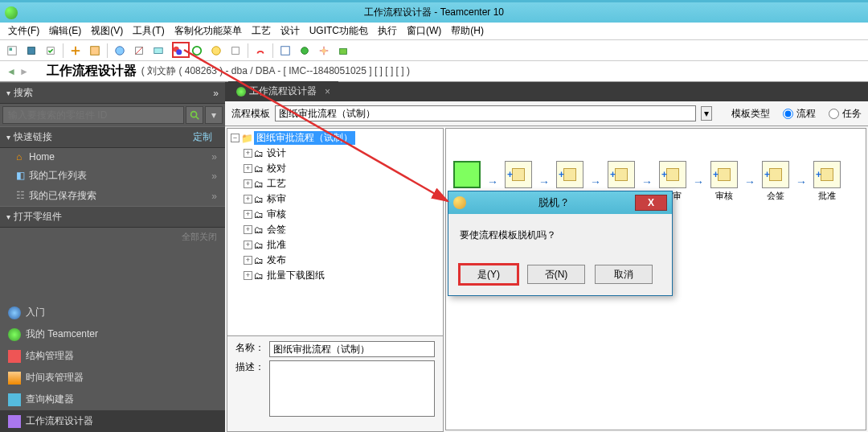  I want to click on radio-process: 流程, so click(799, 114).